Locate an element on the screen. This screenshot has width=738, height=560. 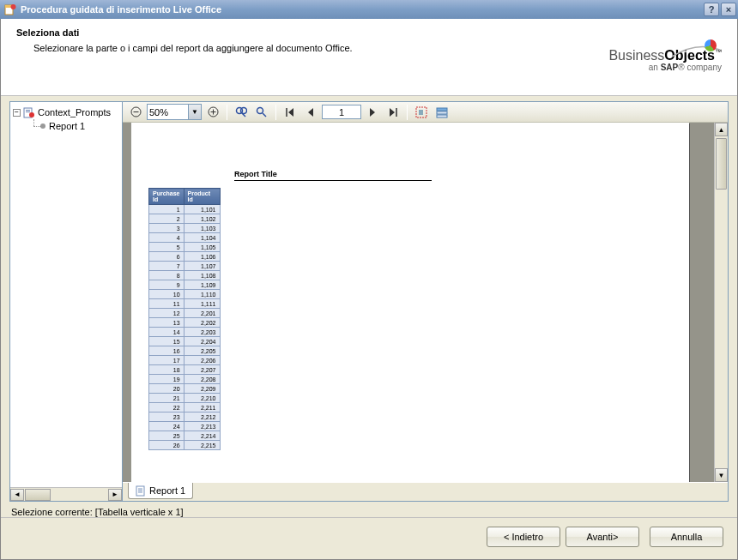
table-cell: 2,206 is located at coordinates (202, 360).